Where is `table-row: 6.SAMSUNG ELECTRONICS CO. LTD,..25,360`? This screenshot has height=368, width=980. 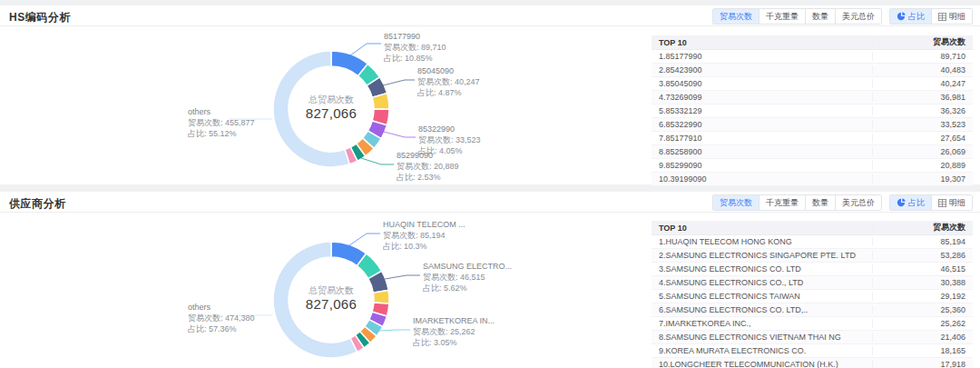 table-row: 6.SAMSUNG ELECTRONICS CO. LTD,..25,360 is located at coordinates (812, 311).